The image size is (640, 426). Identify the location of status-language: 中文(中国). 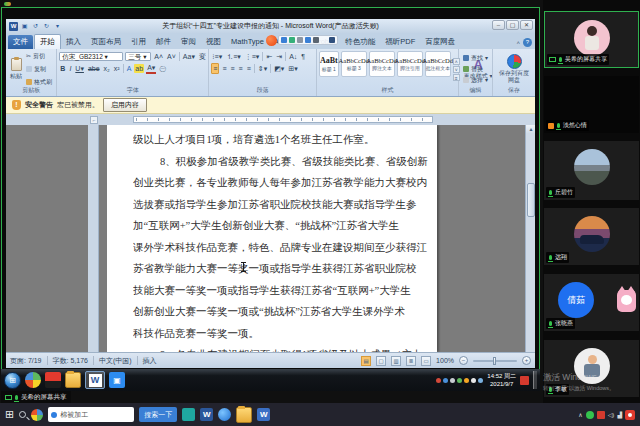
(116, 361).